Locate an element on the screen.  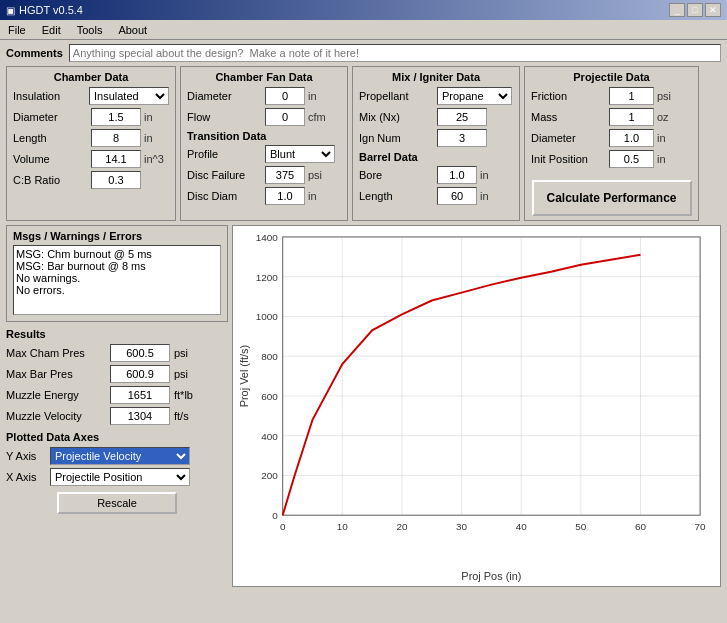
svg-text: Proj Vel (ft/s) is located at coordinates (244, 376).